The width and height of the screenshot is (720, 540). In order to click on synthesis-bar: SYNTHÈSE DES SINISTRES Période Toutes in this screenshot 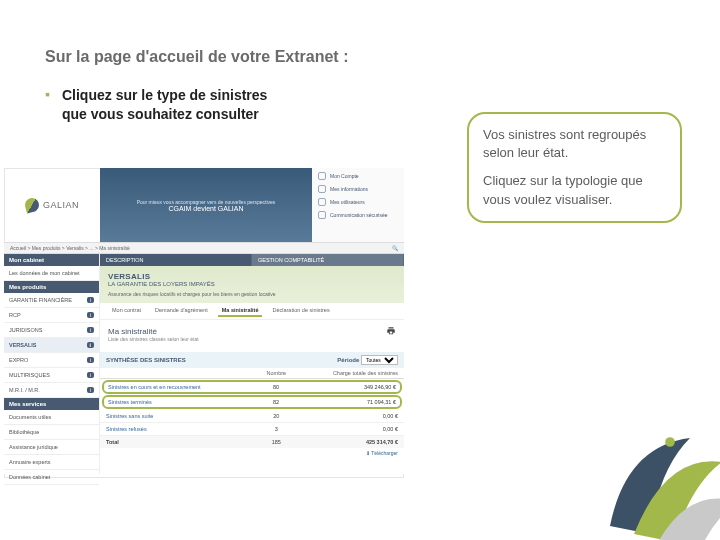, I will do `click(252, 360)`.